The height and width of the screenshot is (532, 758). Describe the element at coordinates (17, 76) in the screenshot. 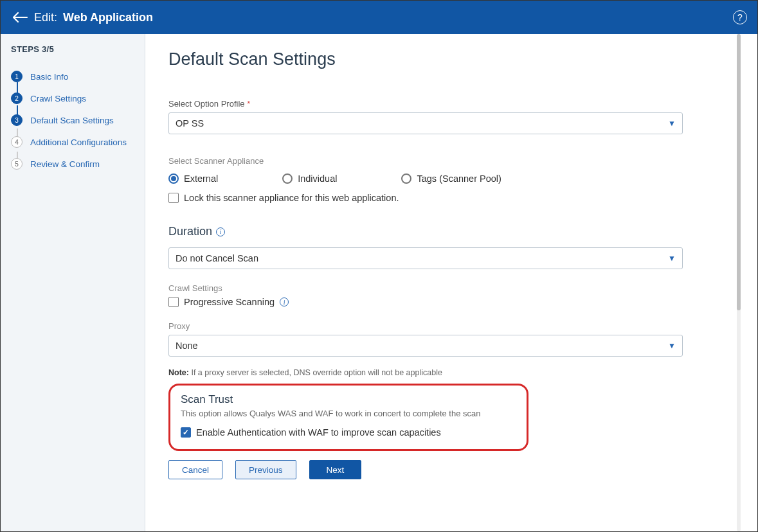

I see `step-number: 1` at that location.